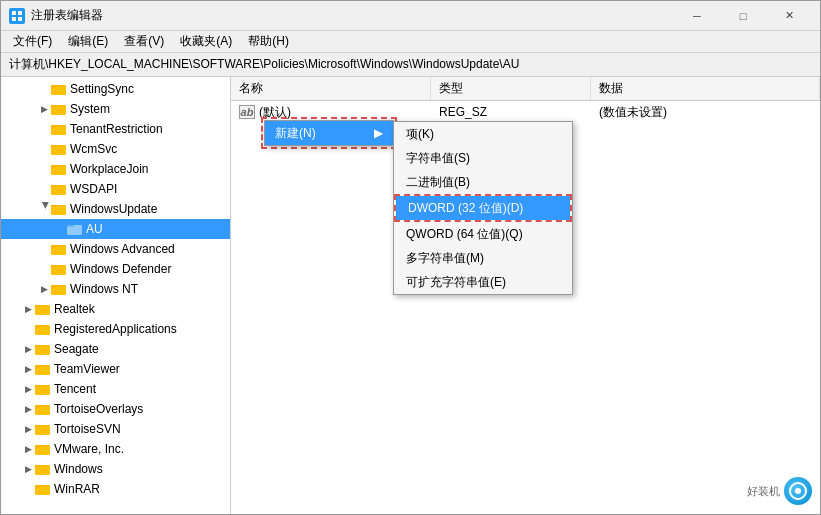 Image resolution: width=821 pixels, height=515 pixels. I want to click on tree-item-registeredapps: RegisteredApplications, so click(116, 329).